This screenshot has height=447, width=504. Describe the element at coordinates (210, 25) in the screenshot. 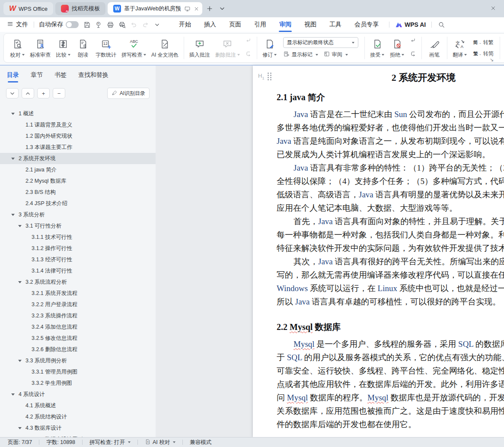

I see `menu-item-1: 插入` at that location.